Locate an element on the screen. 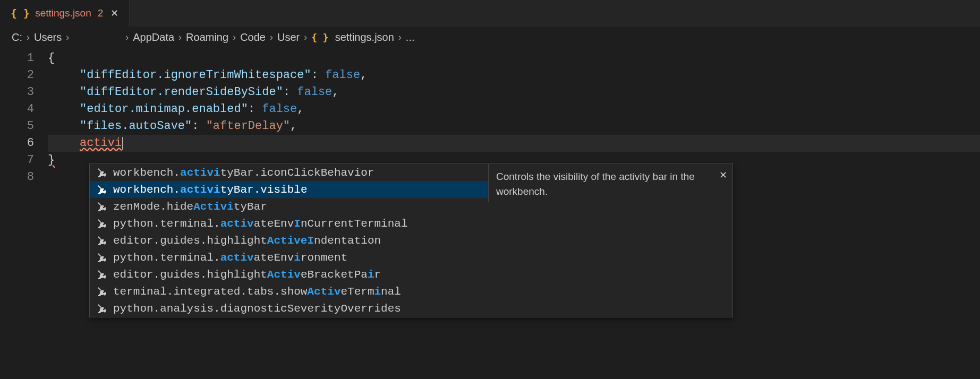  code-line: "editor.minimap.enabled": false, is located at coordinates (514, 109).